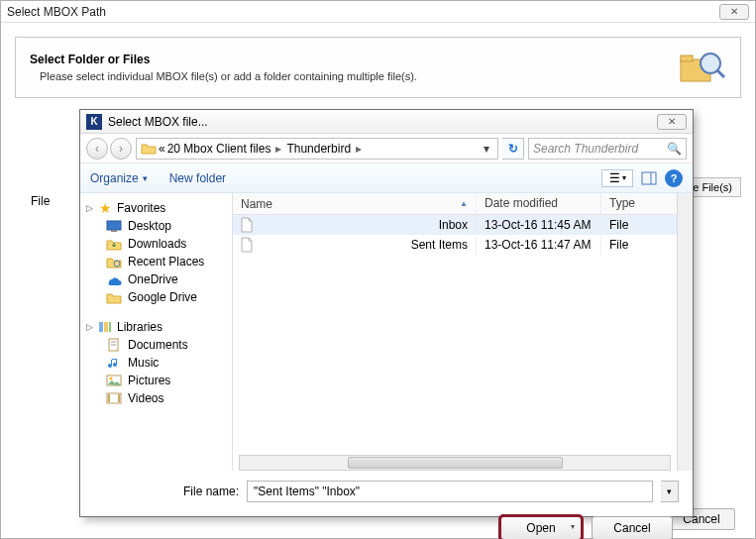 The image size is (756, 539). I want to click on collapse-icon: ▷, so click(89, 327).